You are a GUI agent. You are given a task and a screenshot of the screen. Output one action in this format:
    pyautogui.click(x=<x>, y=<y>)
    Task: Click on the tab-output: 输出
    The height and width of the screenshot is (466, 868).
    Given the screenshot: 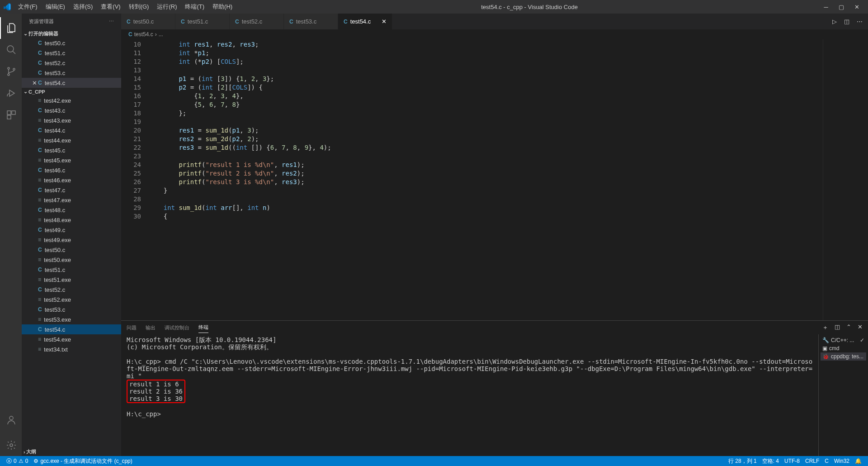 What is the action you would take?
    pyautogui.click(x=151, y=328)
    